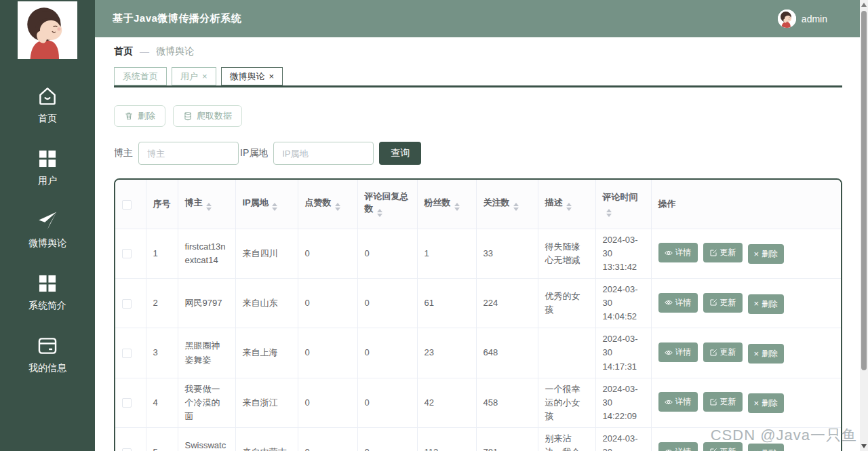 The width and height of the screenshot is (868, 451). Describe the element at coordinates (47, 292) in the screenshot. I see `sidebar-item-system-intro: 系统简介` at that location.